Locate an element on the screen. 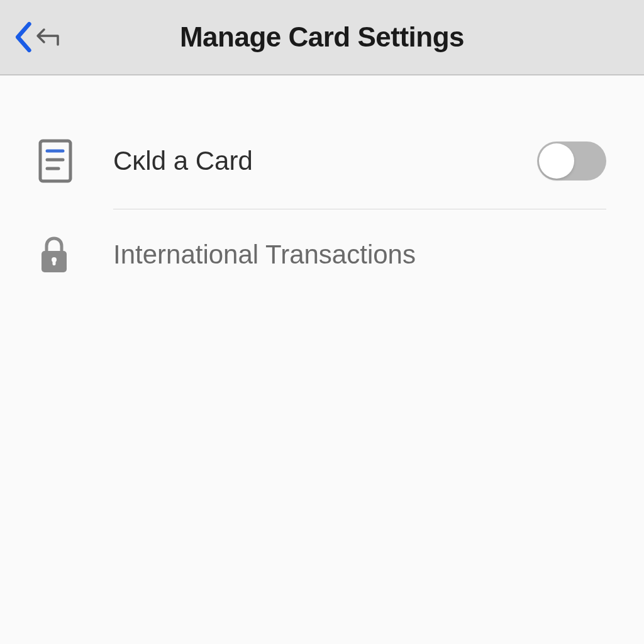 This screenshot has height=644, width=644. back-arrow-icon is located at coordinates (48, 37).